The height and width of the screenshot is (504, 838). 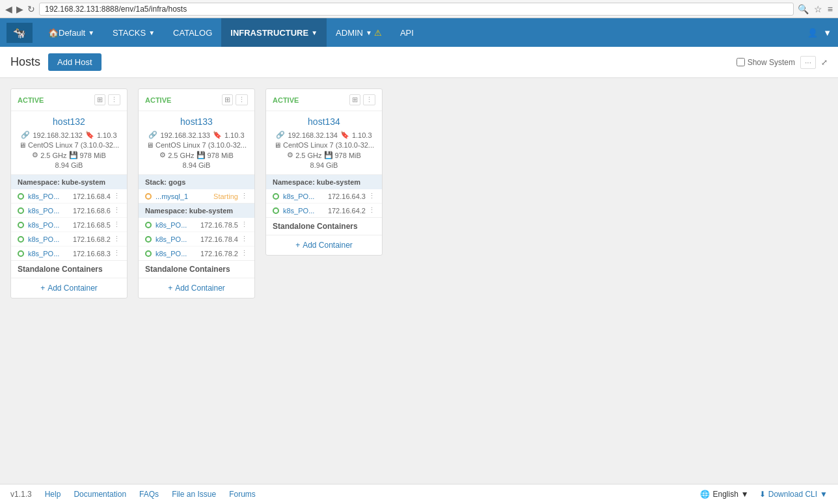 I want to click on host132-meta: 🔗 192.168.32.132 🔖 1.10.3, so click(x=69, y=135).